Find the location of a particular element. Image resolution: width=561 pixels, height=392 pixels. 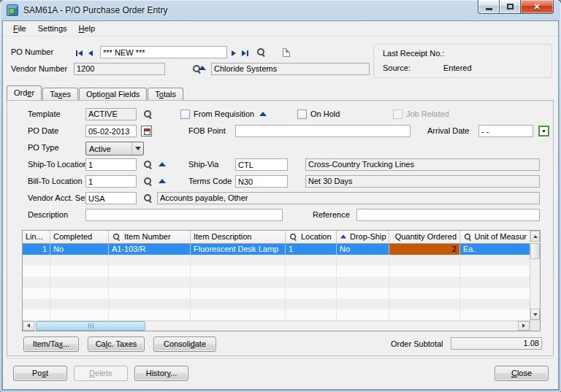

menu-settings: Settings is located at coordinates (53, 28).